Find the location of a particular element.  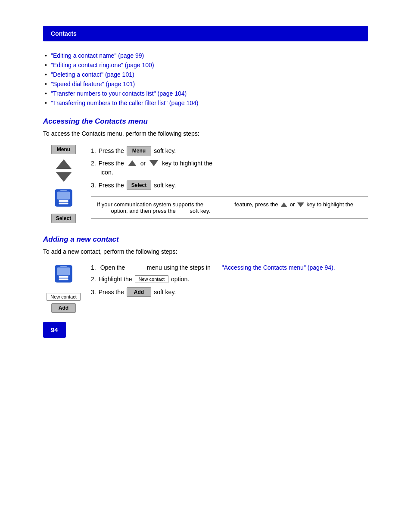

link-deleting: "Deleting a contact" (page 101) is located at coordinates (93, 75).